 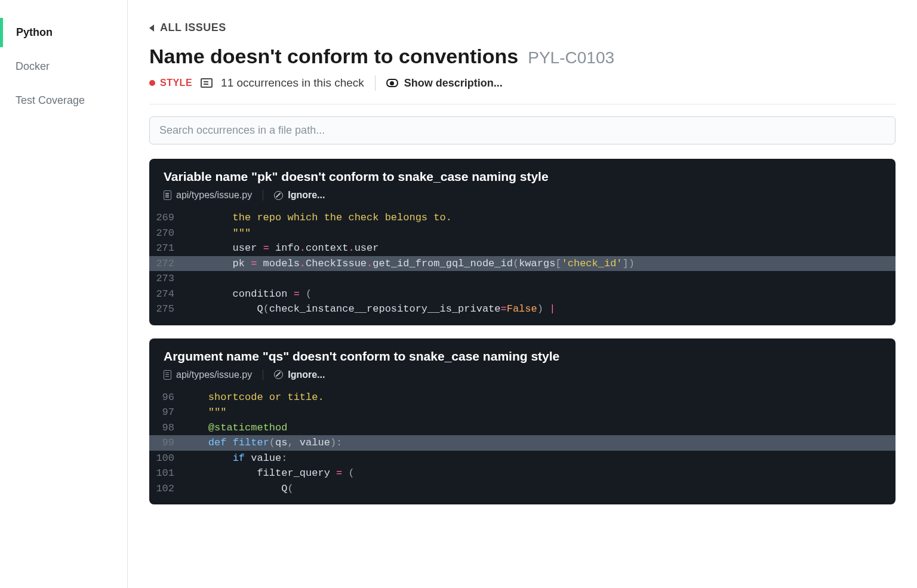 I want to click on issue-title: Name doesn't conform to conventions, so click(x=334, y=56).